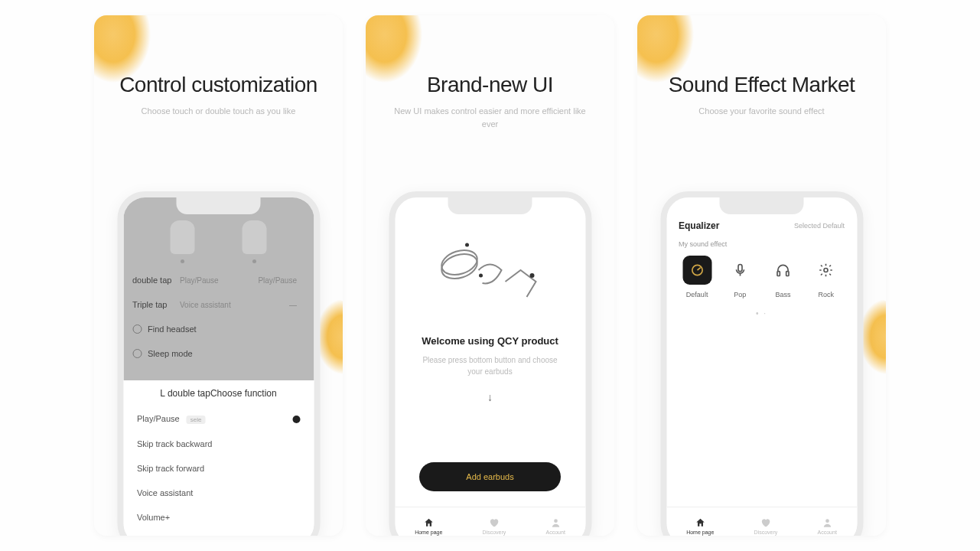 The width and height of the screenshot is (980, 551). Describe the element at coordinates (219, 329) in the screenshot. I see `setting-find-headset: Find headset` at that location.